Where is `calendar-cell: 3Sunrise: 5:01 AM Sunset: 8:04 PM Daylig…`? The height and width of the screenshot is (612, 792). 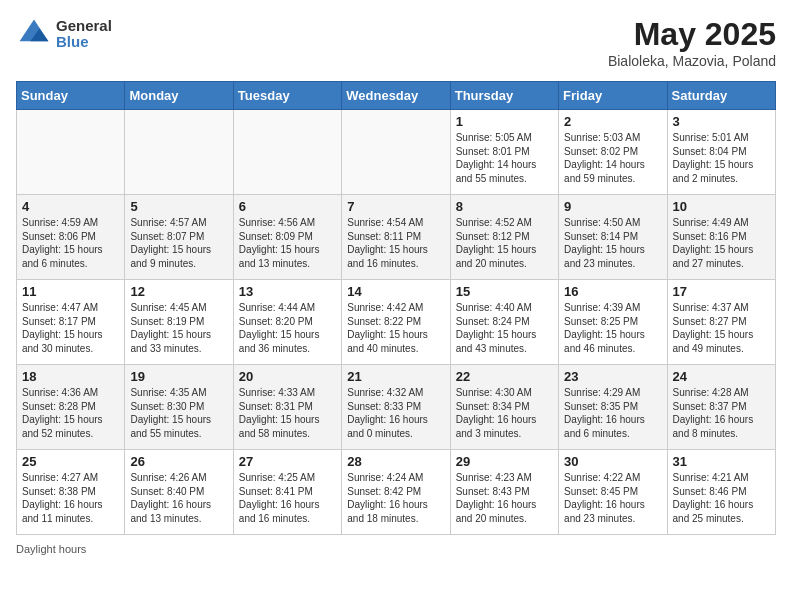 calendar-cell: 3Sunrise: 5:01 AM Sunset: 8:04 PM Daylig… is located at coordinates (721, 152).